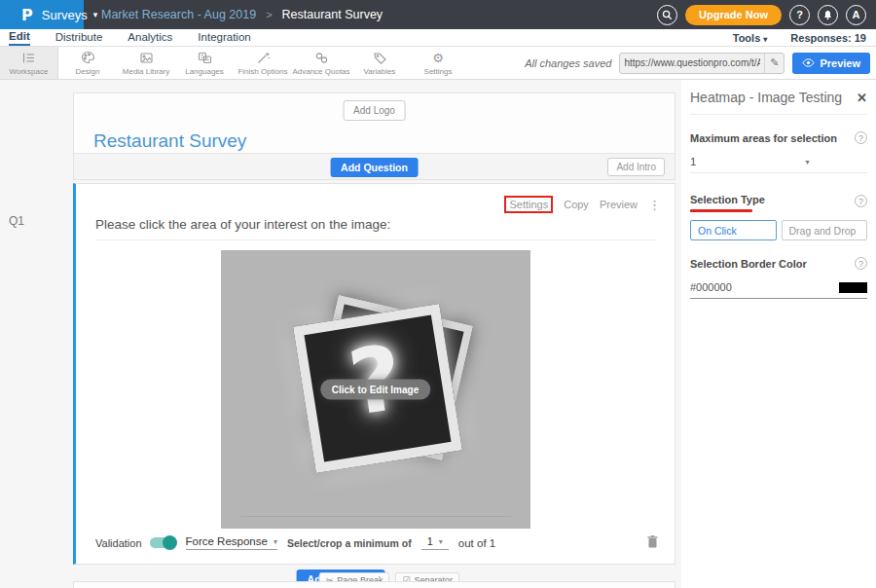  Describe the element at coordinates (800, 15) in the screenshot. I see `help-icon: ?` at that location.